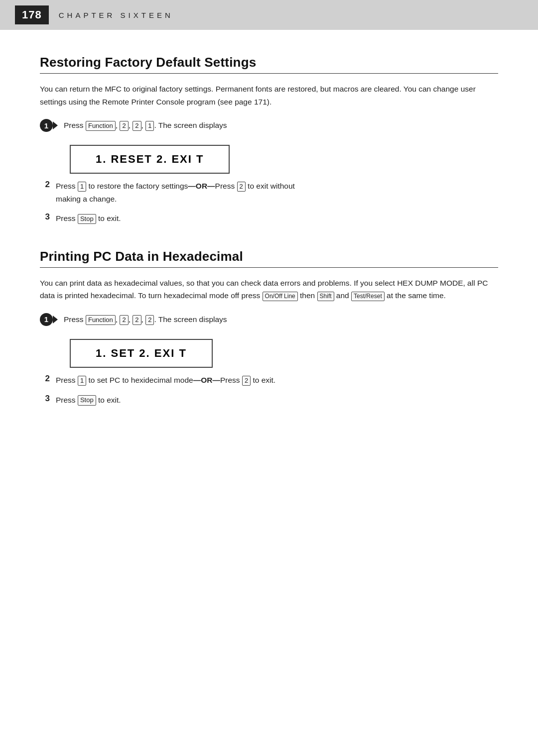 The height and width of the screenshot is (756, 538). I want to click on sec2-step1-number: 1, so click(49, 320).